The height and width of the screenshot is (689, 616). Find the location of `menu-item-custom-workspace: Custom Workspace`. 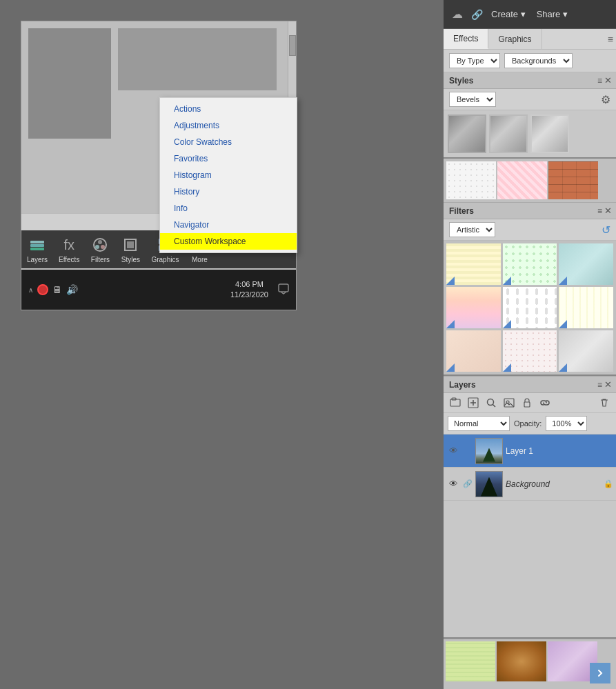

menu-item-custom-workspace: Custom Workspace is located at coordinates (228, 241).